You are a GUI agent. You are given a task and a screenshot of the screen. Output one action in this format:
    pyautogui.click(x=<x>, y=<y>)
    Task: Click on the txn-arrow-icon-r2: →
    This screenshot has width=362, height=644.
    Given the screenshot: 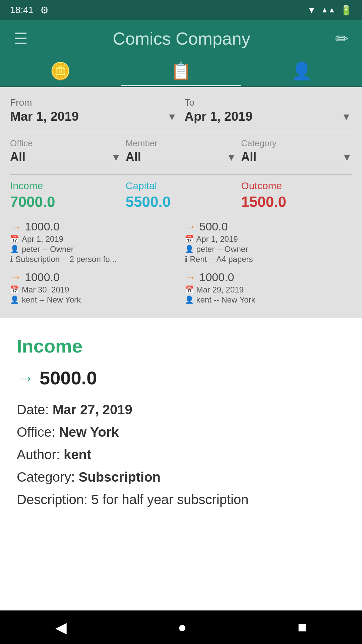 What is the action you would take?
    pyautogui.click(x=190, y=277)
    